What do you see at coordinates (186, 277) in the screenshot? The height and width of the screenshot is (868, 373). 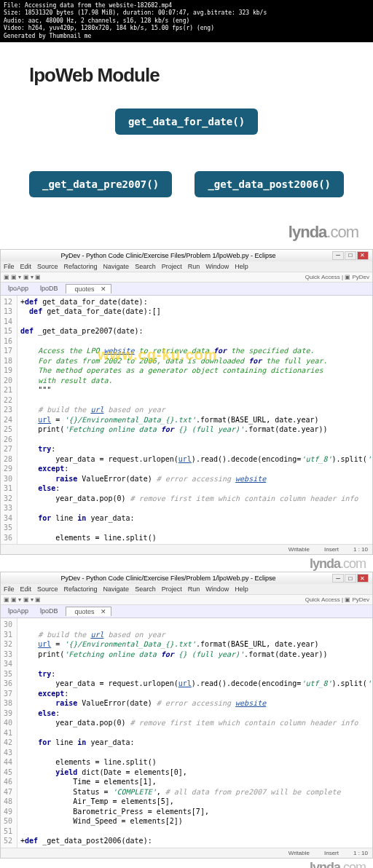 I see `eclipse-toolbar: ▣ ▣ ▾ ▣ ▾ ▣ Quick Access | ▣ PyDev` at bounding box center [186, 277].